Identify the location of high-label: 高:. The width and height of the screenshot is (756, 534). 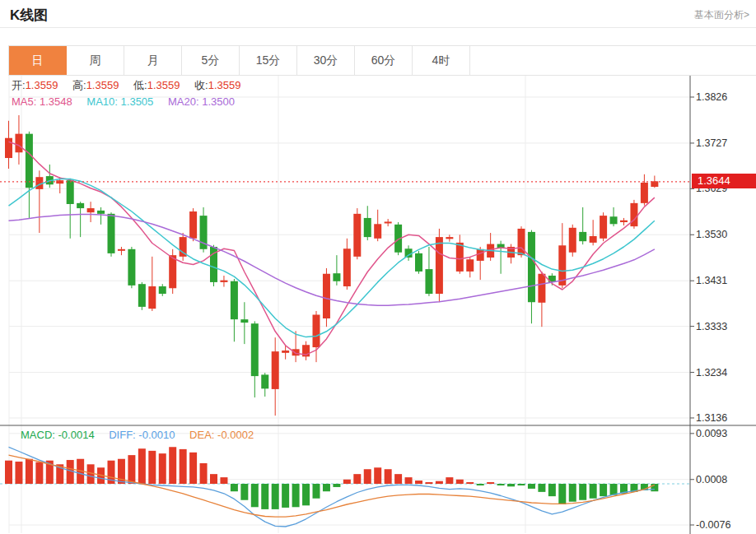
(79, 86).